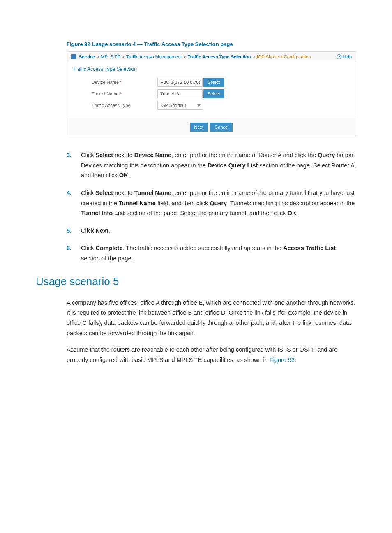 Image resolution: width=392 pixels, height=533 pixels. What do you see at coordinates (221, 127) in the screenshot?
I see `cancel-button: Cancel` at bounding box center [221, 127].